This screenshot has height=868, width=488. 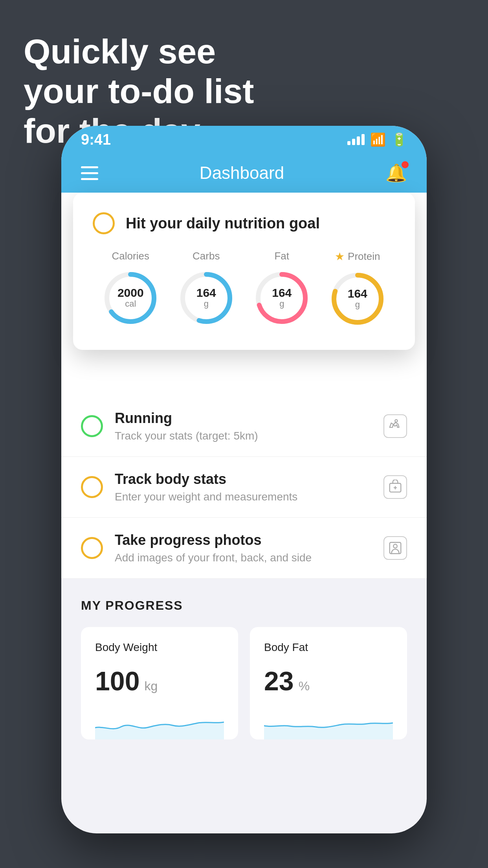 I want to click on nutrition-row: Calories 2000 cal Carbs, so click(x=244, y=289).